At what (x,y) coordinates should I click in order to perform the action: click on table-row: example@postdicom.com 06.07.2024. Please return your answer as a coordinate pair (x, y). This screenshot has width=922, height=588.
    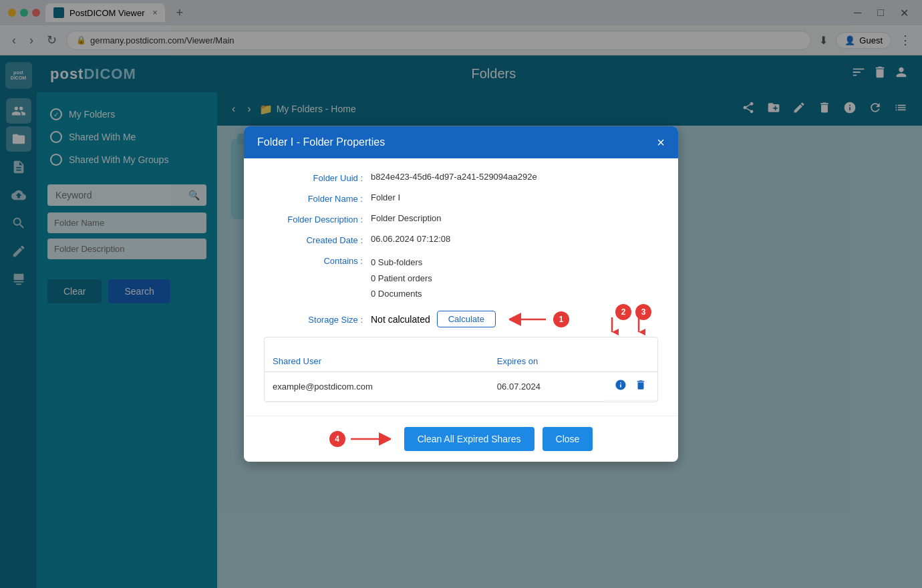
    Looking at the image, I should click on (461, 387).